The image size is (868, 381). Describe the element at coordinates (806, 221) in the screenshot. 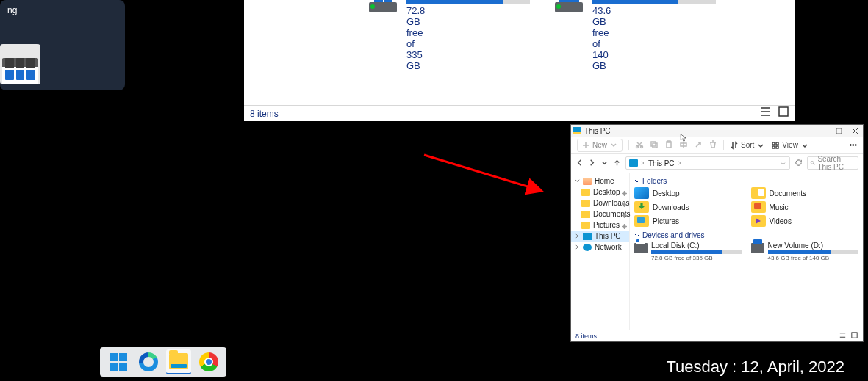

I see `folder-videos: Videos` at that location.